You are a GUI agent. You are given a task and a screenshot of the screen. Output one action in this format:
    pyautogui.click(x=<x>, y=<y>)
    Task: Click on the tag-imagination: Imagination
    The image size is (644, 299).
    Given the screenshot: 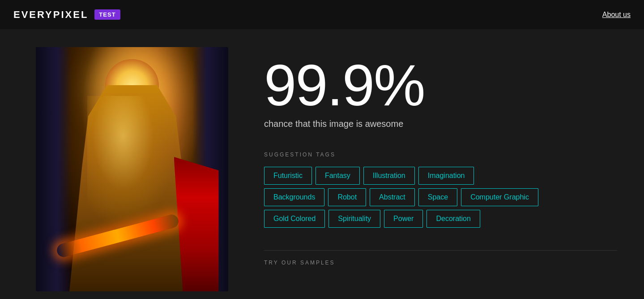 What is the action you would take?
    pyautogui.click(x=447, y=176)
    